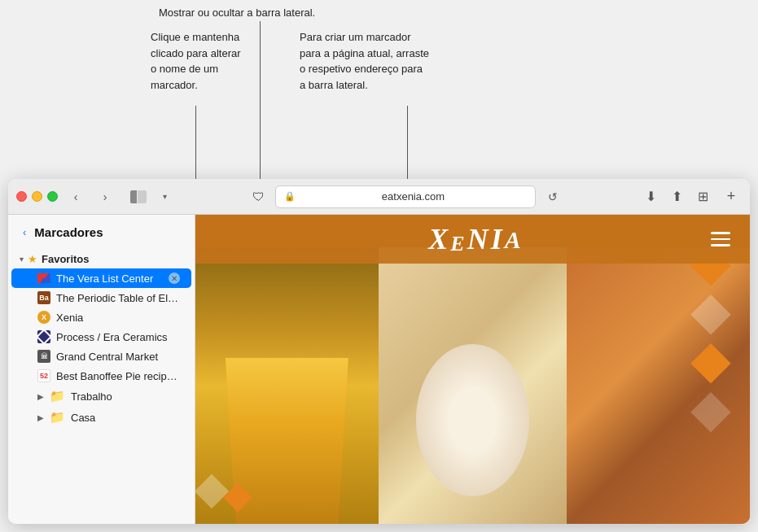 This screenshot has width=758, height=532. What do you see at coordinates (118, 298) in the screenshot?
I see `bookmark-periodic-label: The Periodic Table of Elem...` at bounding box center [118, 298].